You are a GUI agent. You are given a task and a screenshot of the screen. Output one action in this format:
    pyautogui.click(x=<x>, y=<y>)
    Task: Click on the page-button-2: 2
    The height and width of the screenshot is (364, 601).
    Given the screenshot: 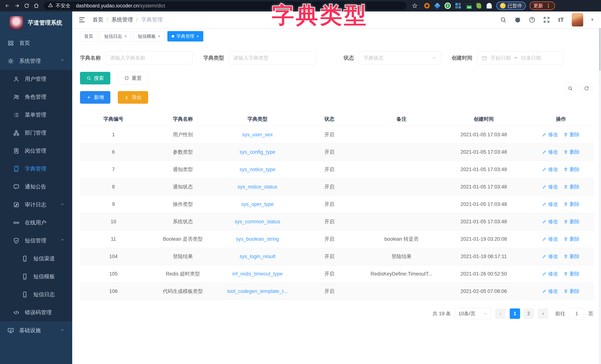 What is the action you would take?
    pyautogui.click(x=529, y=314)
    